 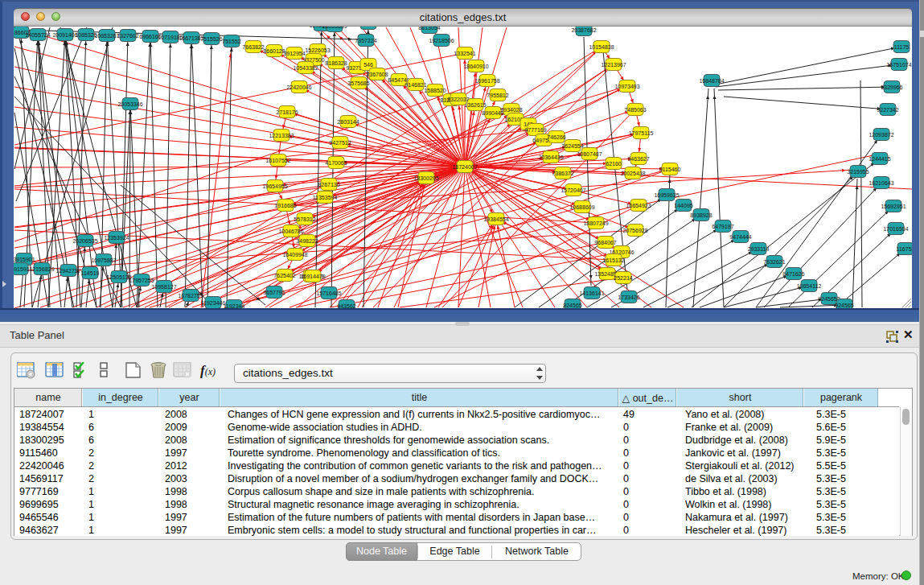 What do you see at coordinates (573, 190) in the screenshot?
I see `svg-text: 15720407` at bounding box center [573, 190].